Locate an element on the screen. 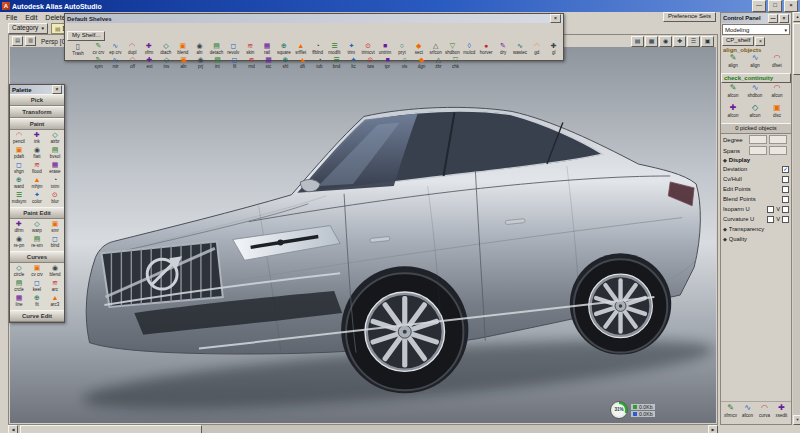 This screenshot has width=800, height=433. pal-blur: ⊙blur is located at coordinates (55, 198).